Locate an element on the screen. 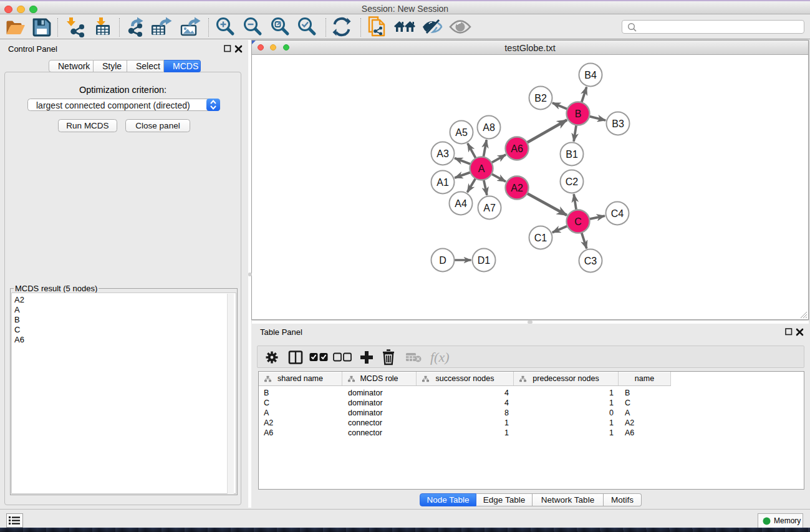 Image resolution: width=810 pixels, height=532 pixels. svg-text: A5 is located at coordinates (461, 132).